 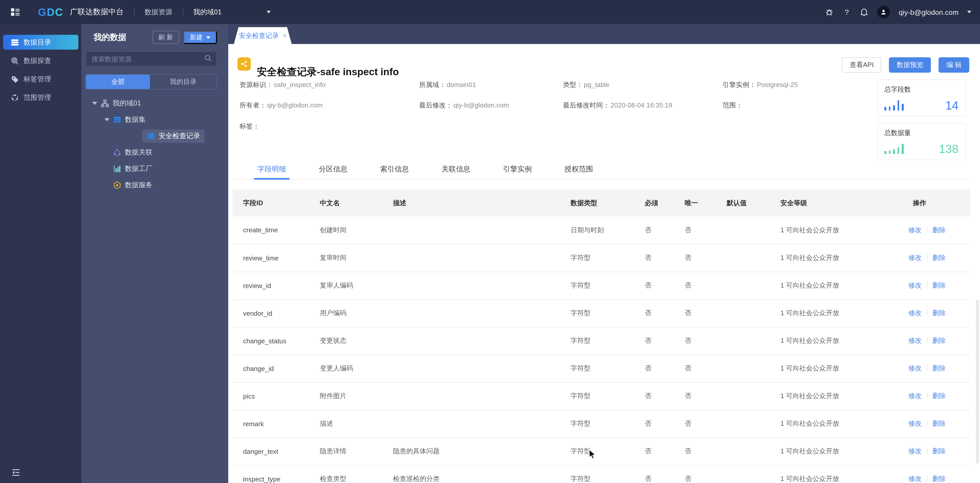 I want to click on tree-node-label: 我的域01, so click(x=127, y=103).